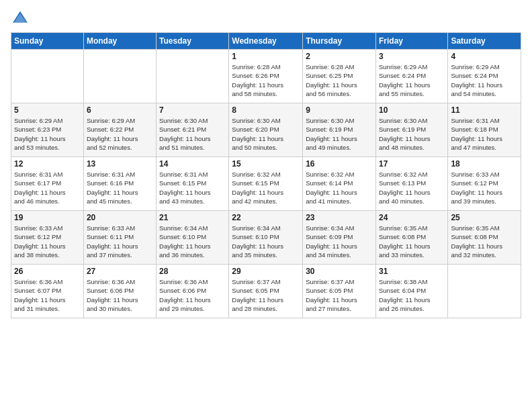 This screenshot has height=411, width=532. Describe the element at coordinates (120, 110) in the screenshot. I see `day-number: 6` at that location.